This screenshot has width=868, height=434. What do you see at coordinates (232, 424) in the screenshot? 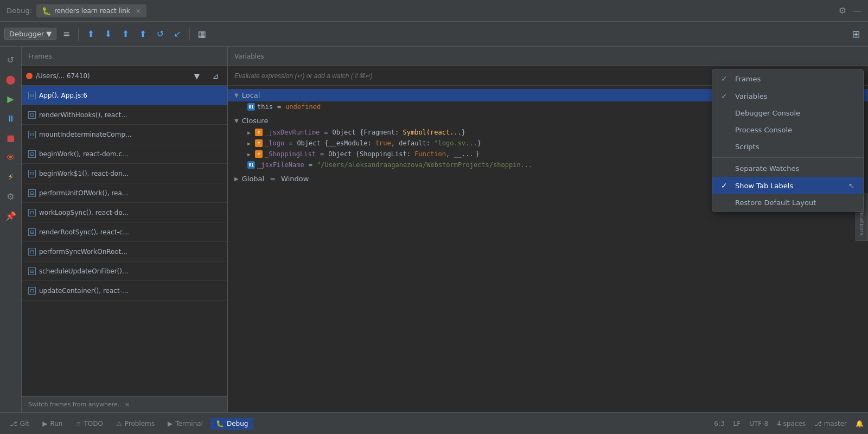
I see `debug-tab-status: 🐛 Debug` at bounding box center [232, 424].